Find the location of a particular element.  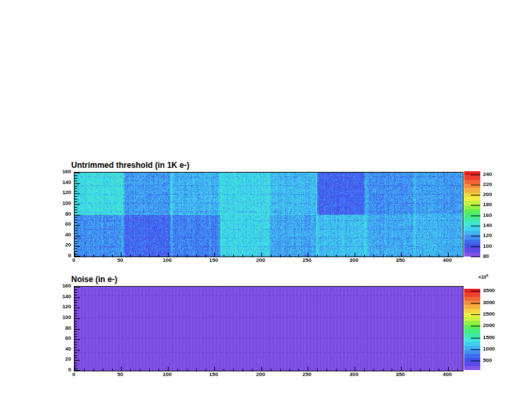

z-tick-label: 140 is located at coordinates (488, 226).